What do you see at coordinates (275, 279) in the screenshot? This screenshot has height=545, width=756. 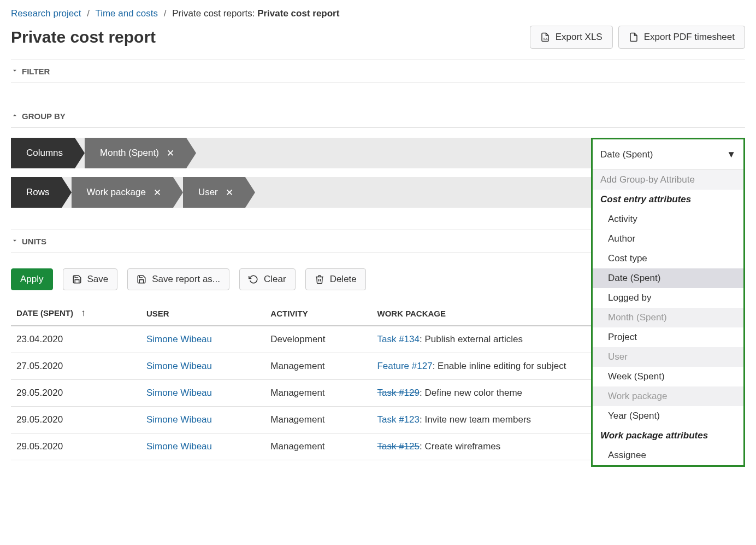 I see `clear-label: Clear` at bounding box center [275, 279].